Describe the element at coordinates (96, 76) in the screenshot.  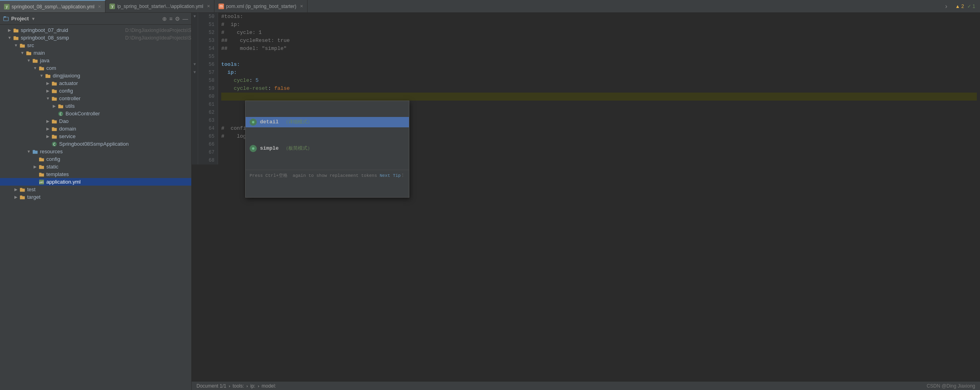
I see `tree-item-dingjiaxiong: ▼ dingjiaxiong` at that location.